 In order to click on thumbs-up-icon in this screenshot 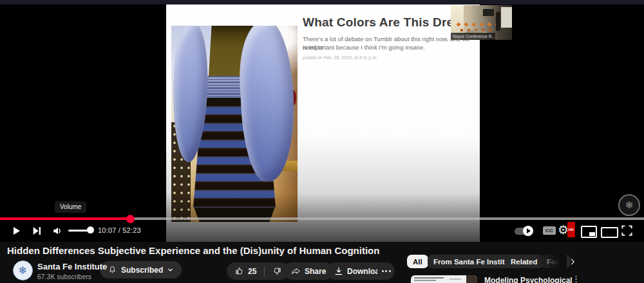, I will do `click(240, 271)`.